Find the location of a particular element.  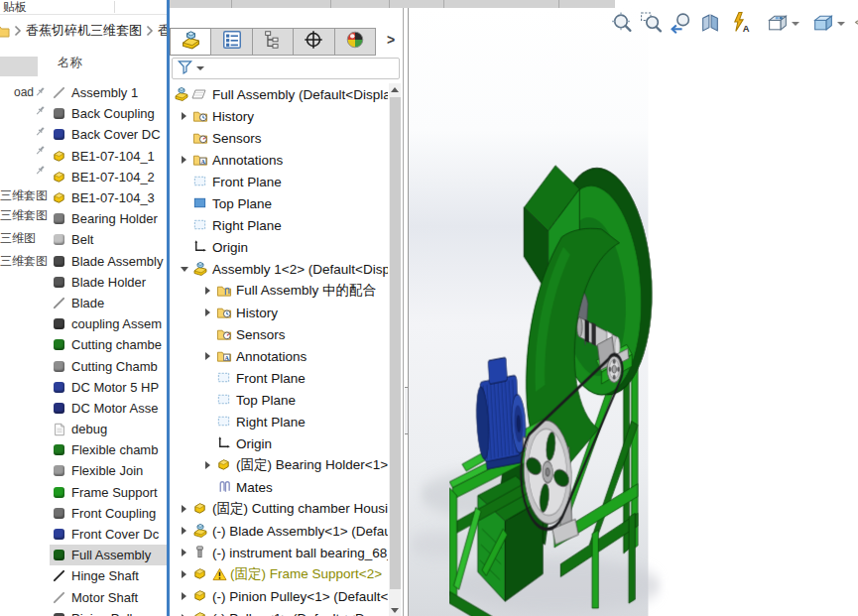

scrollbar-thumb is located at coordinates (395, 343).